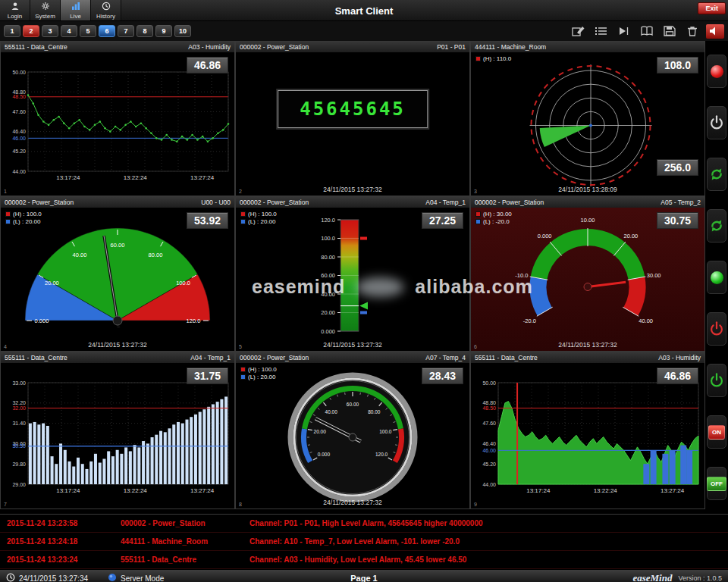  I want to click on panel-source-label: 000002 - Power_Station, so click(39, 202).